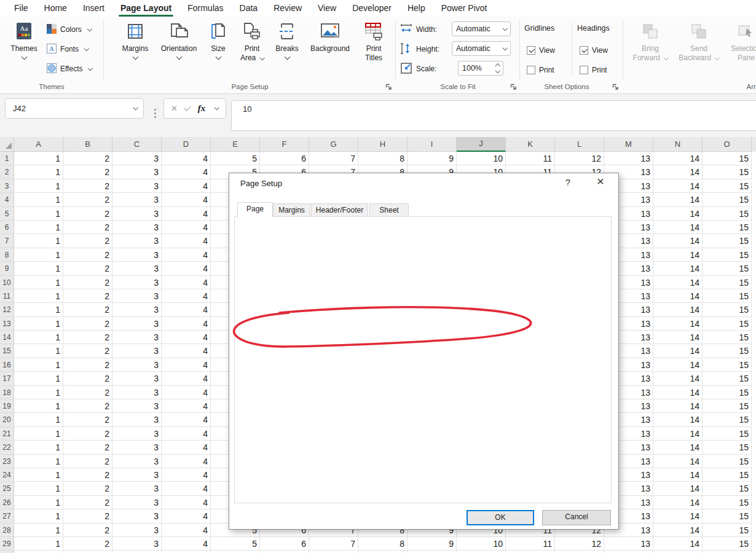 The width and height of the screenshot is (756, 553). I want to click on cell-B27: 2, so click(88, 516).